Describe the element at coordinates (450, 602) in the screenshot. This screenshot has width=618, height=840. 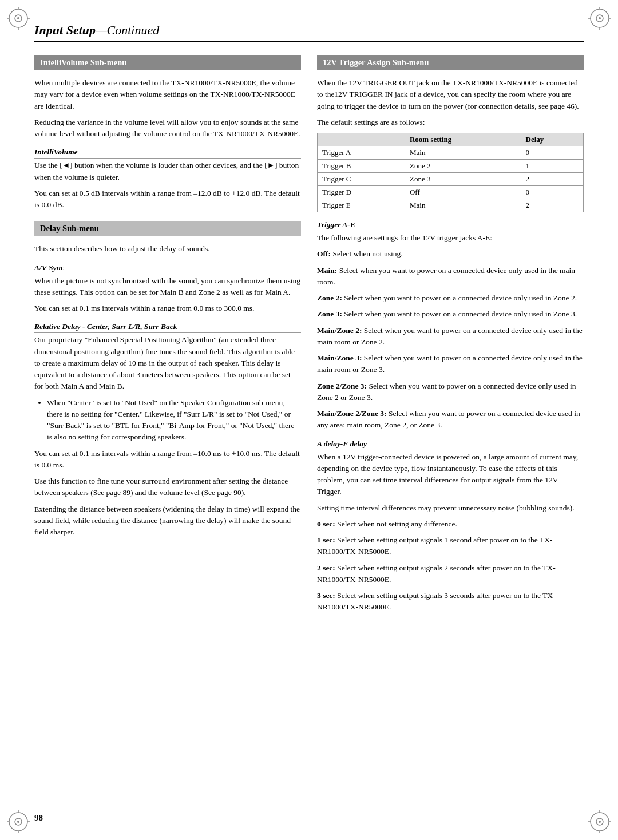
I see `a-delay-three: 3 sec: Select when setting output signal…` at that location.